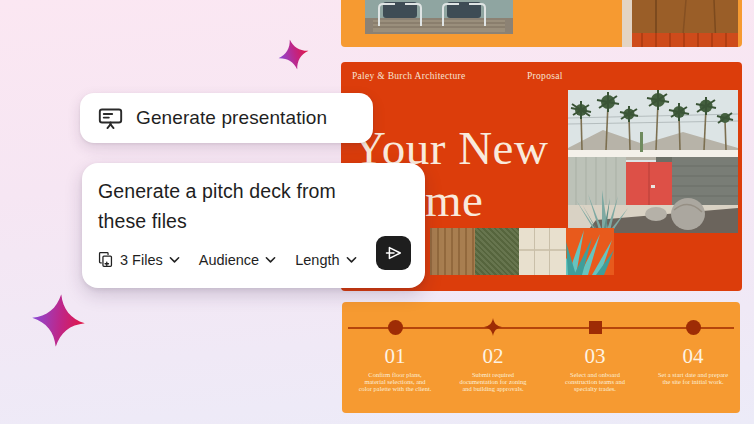 The image size is (754, 424). I want to click on presentation-board-icon, so click(110, 118).